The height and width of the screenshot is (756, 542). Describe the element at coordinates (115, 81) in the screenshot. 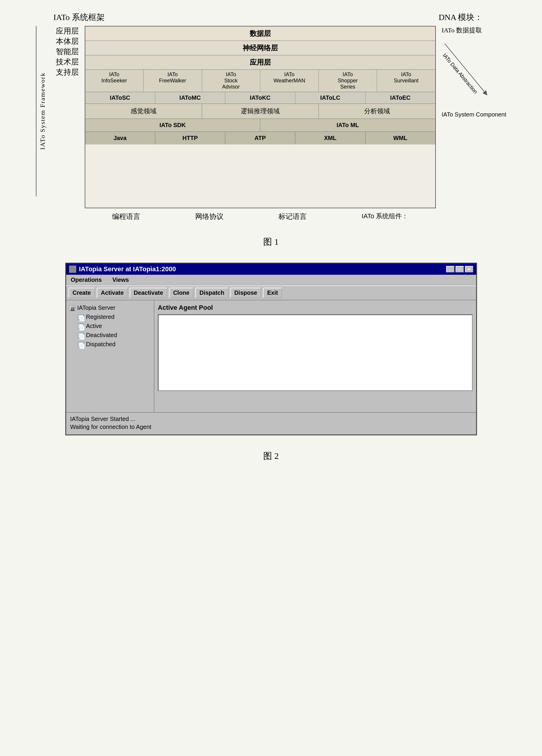

I see `app-infoseeker: IAToInfoSeeker` at that location.